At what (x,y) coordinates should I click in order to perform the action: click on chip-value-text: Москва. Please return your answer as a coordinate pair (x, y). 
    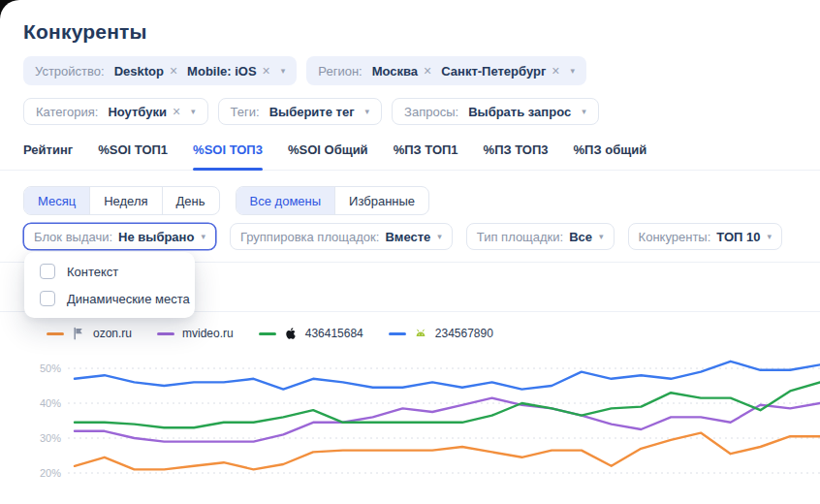
    Looking at the image, I should click on (395, 72).